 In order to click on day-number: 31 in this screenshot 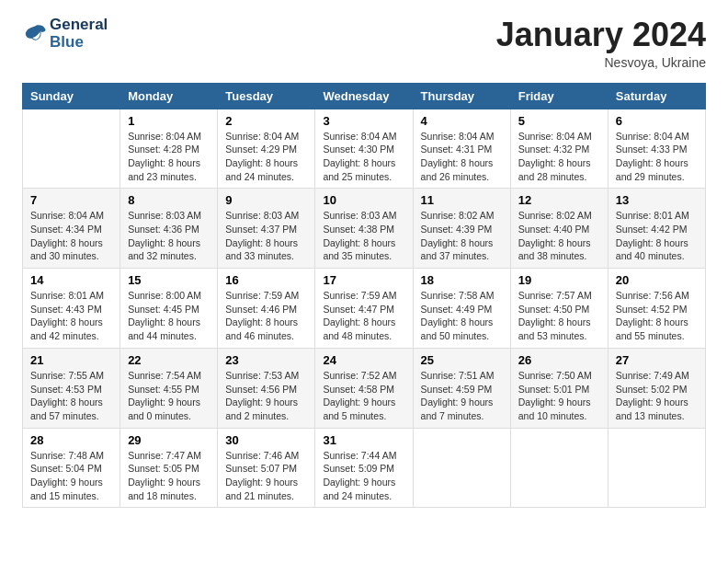, I will do `click(364, 440)`.